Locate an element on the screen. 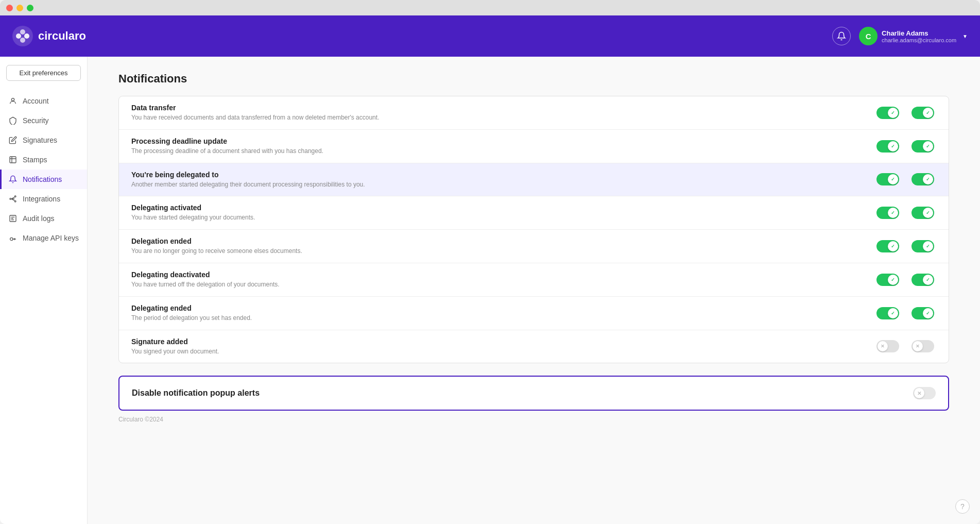  user-menu: C Charlie Adams charlie.adams@circularo.… is located at coordinates (914, 36).